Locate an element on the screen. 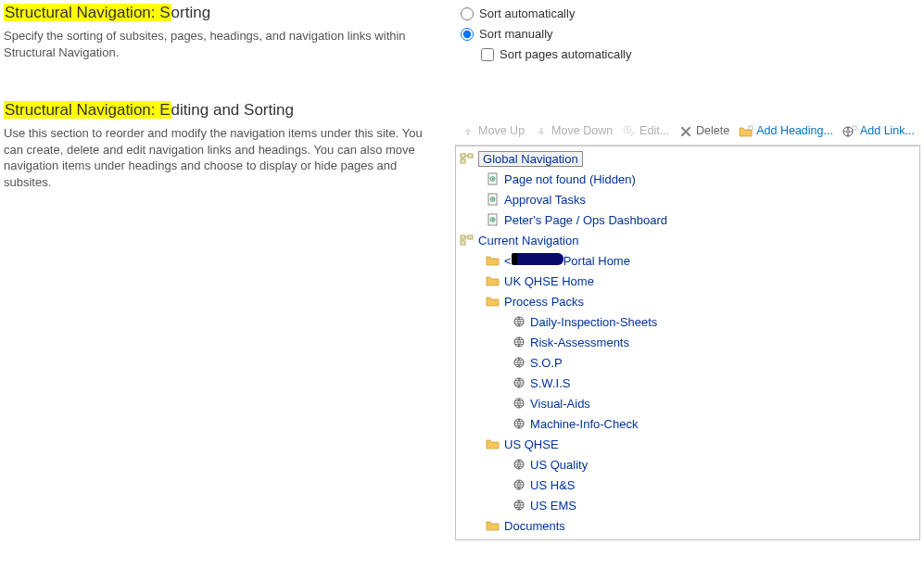 The width and height of the screenshot is (924, 570). sort-manual-row: Sort manually is located at coordinates (690, 34).